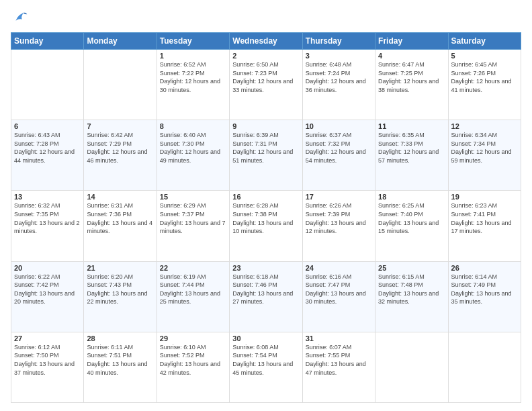 The width and height of the screenshot is (532, 411). I want to click on day-info: Sunrise: 6:39 AM Sunset: 7:31 PM Dayligh…, so click(266, 148).